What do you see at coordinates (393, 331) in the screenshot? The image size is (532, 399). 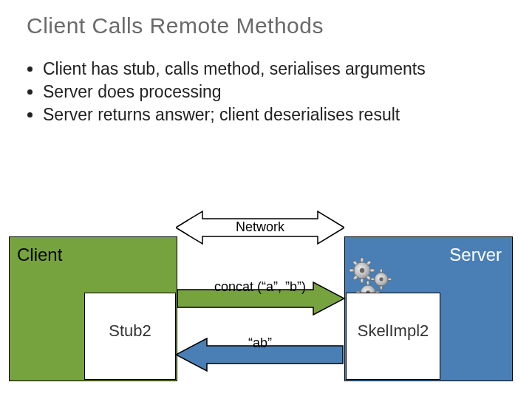 I see `skel-label: SkelImpl2` at bounding box center [393, 331].